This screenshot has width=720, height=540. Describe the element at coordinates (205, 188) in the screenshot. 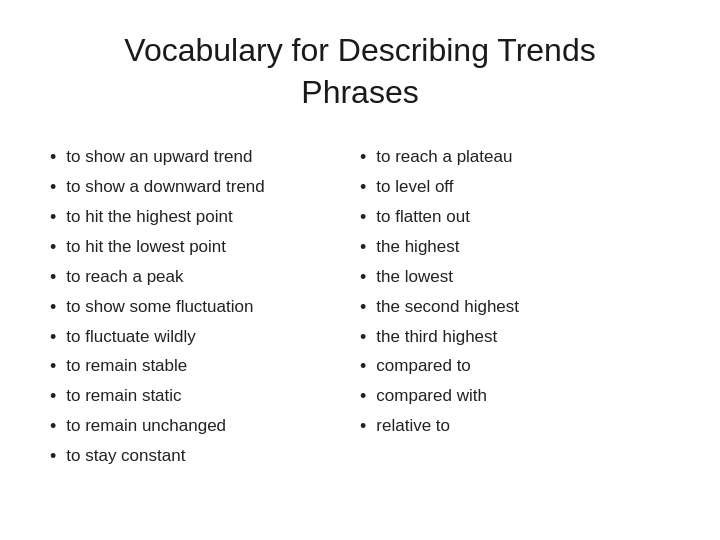

I see `left-list-item: to show a downward trend` at that location.